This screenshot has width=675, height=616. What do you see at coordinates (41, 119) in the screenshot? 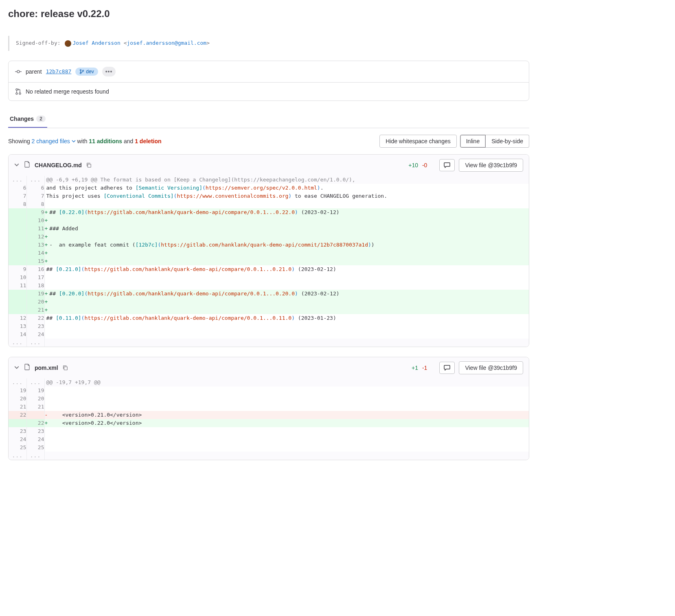
I see `changes-count-badge: 2` at bounding box center [41, 119].